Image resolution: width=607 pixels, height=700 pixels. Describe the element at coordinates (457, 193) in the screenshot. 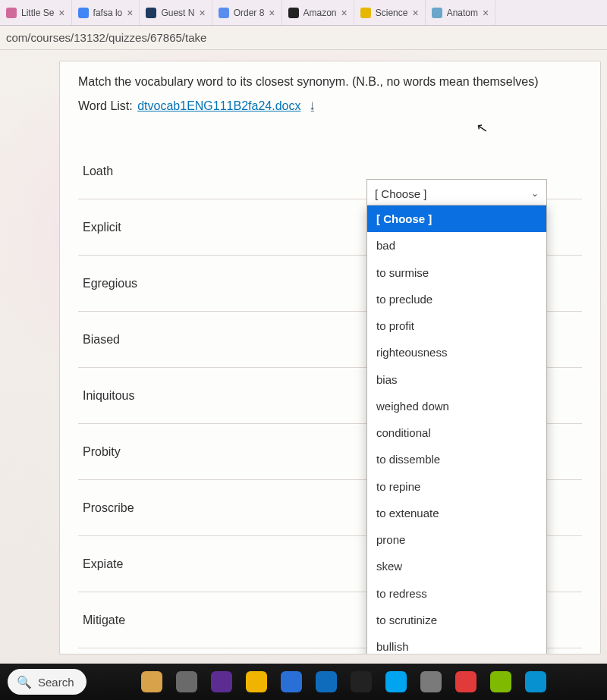

I see `select-loath: [ Choose ] ⌄` at that location.